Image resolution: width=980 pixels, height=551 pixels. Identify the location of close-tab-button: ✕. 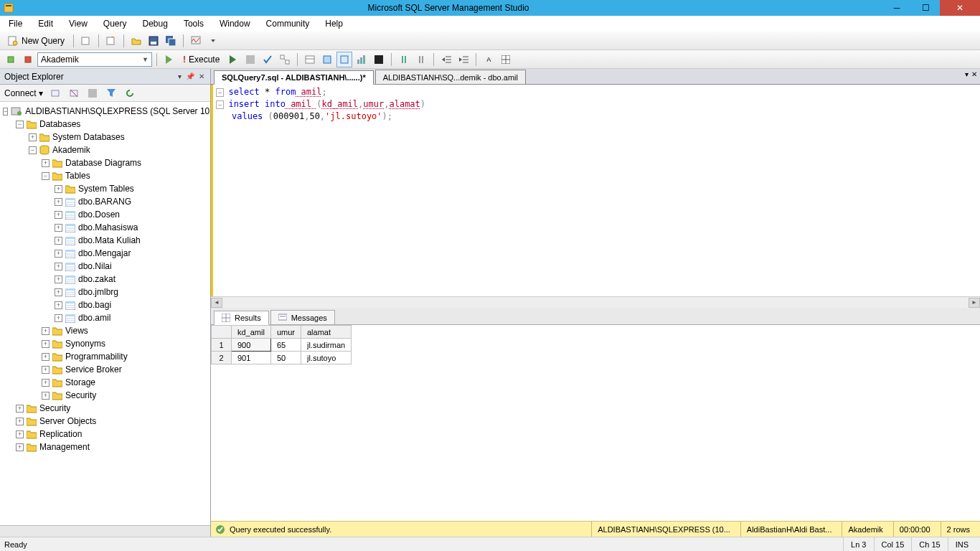
(974, 75).